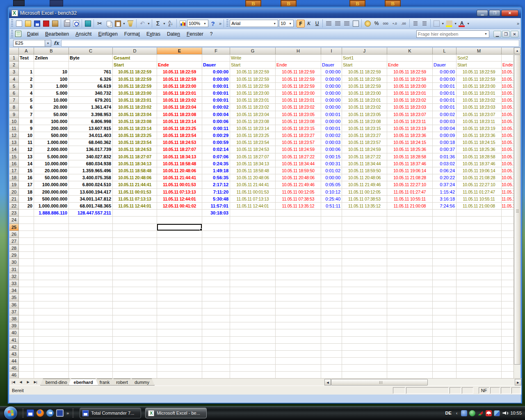  I want to click on grid-cell: 0:03:02, so click(445, 164).